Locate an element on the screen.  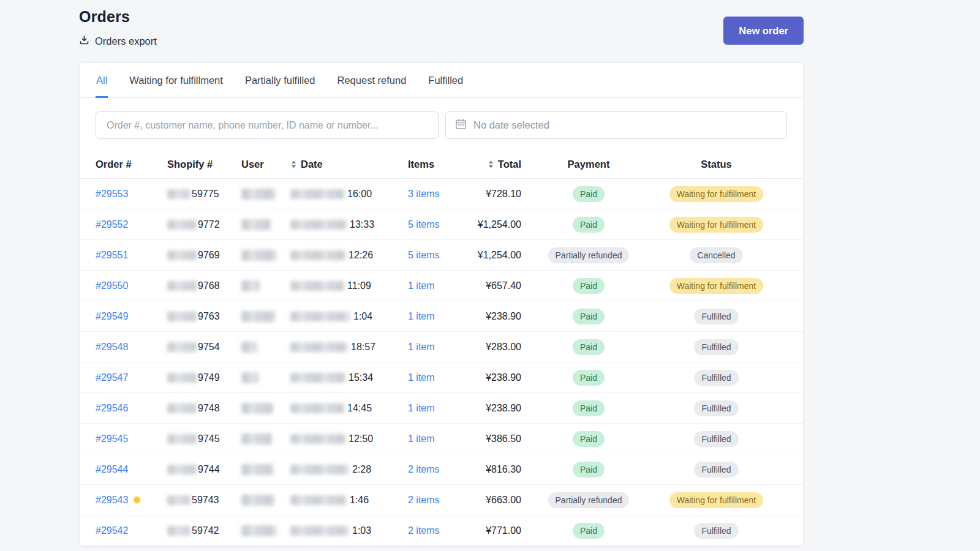
notification-dot is located at coordinates (137, 500).